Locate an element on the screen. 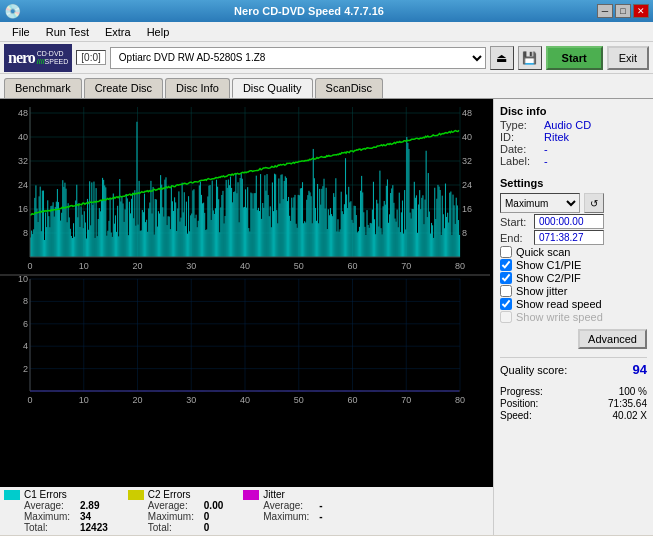  speed-row-stat: Speed: 40.02 X is located at coordinates (574, 416).